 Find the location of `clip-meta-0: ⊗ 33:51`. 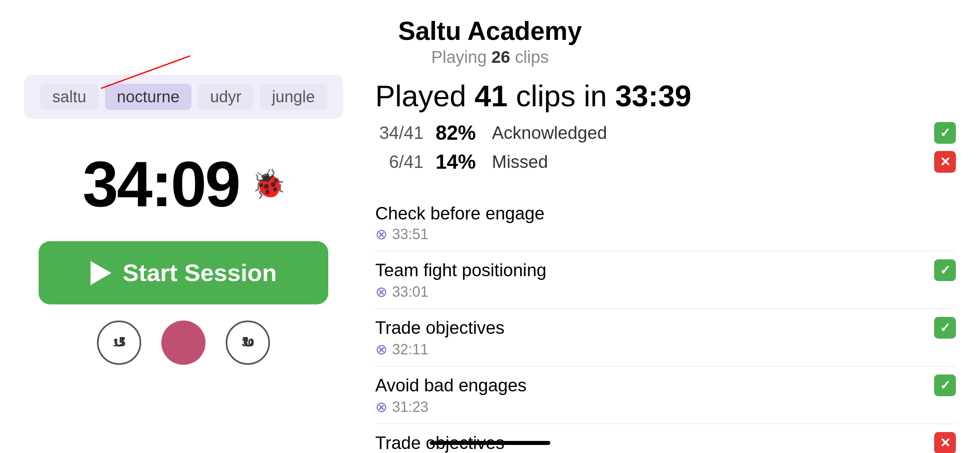

clip-meta-0: ⊗ 33:51 is located at coordinates (665, 234).